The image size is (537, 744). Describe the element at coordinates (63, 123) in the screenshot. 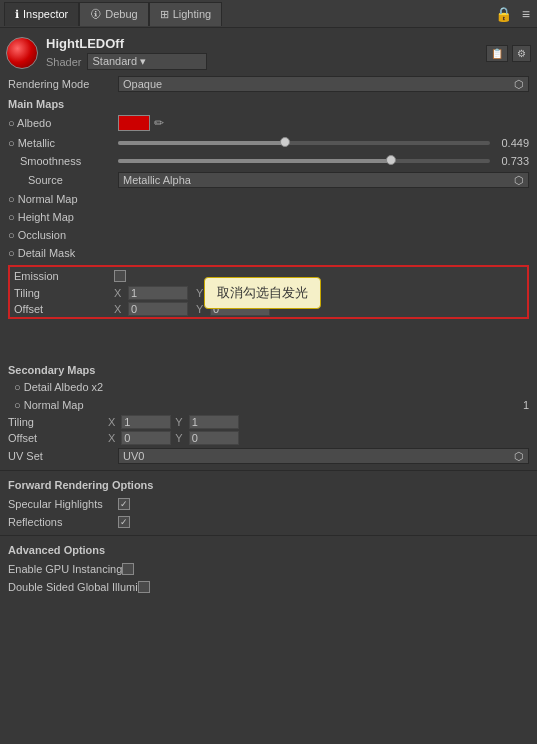

I see `albedo-label: ○ Albedo` at that location.